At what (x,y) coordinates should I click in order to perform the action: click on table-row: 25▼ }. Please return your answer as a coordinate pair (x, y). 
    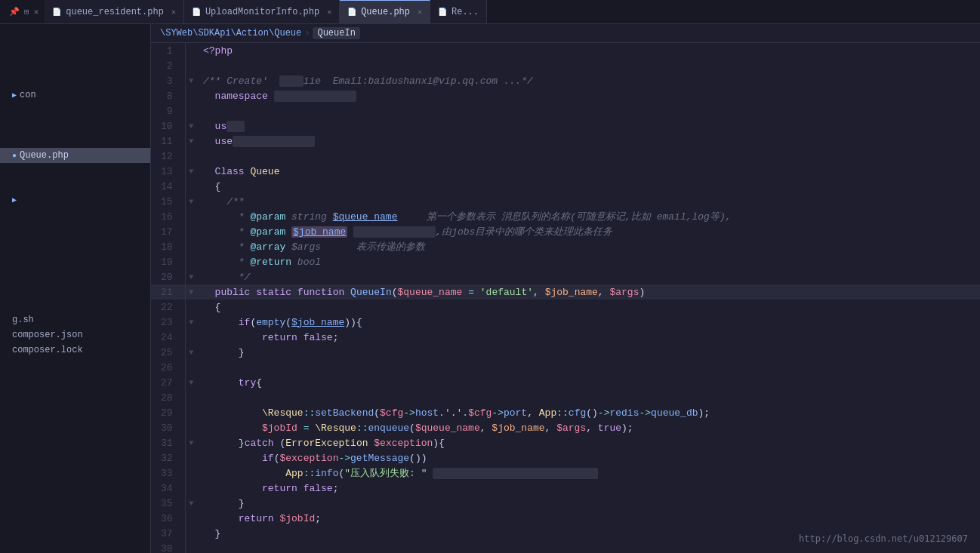
    Looking at the image, I should click on (566, 352).